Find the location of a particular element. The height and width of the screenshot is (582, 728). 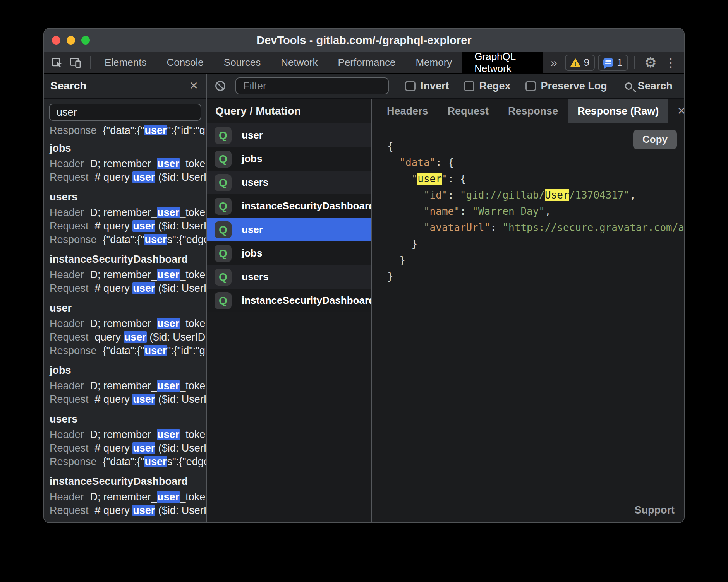

partial-search-result: Response{"data":{"user":{"id":"gid is located at coordinates (128, 130).